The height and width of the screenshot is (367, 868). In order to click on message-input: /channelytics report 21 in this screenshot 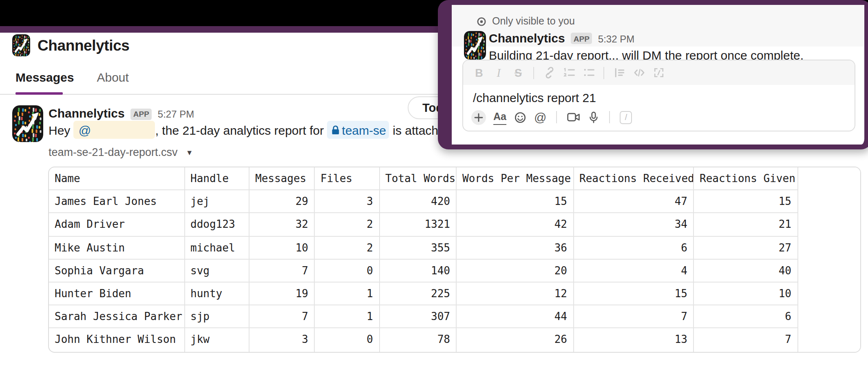, I will do `click(534, 98)`.